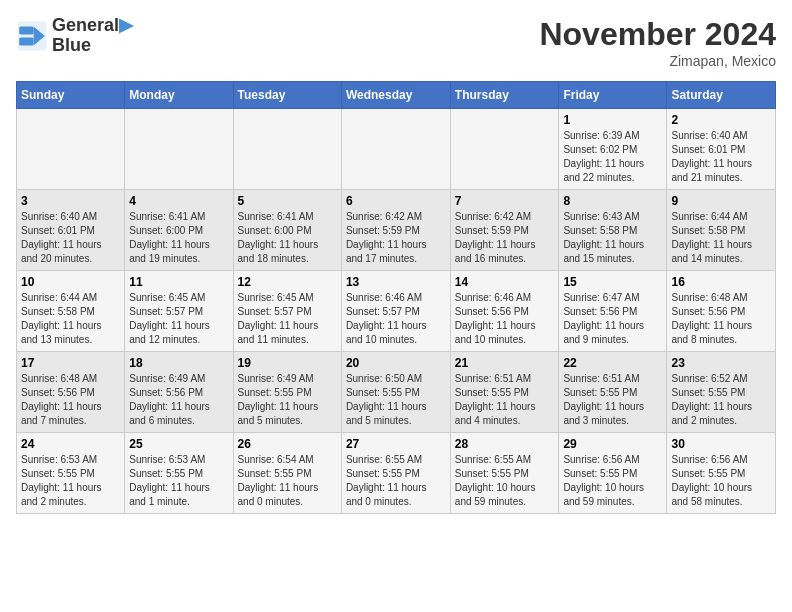 The height and width of the screenshot is (612, 792). Describe the element at coordinates (288, 363) in the screenshot. I see `day-number: 19` at that location.